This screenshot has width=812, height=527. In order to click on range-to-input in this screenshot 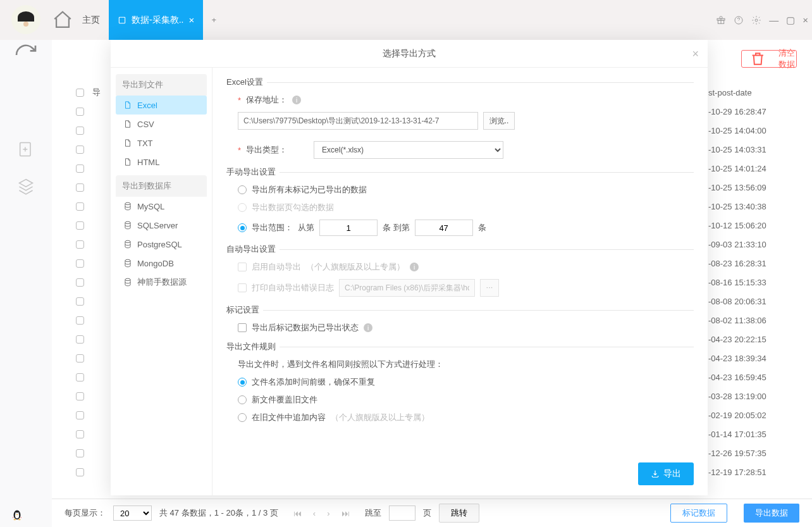, I will do `click(444, 228)`.